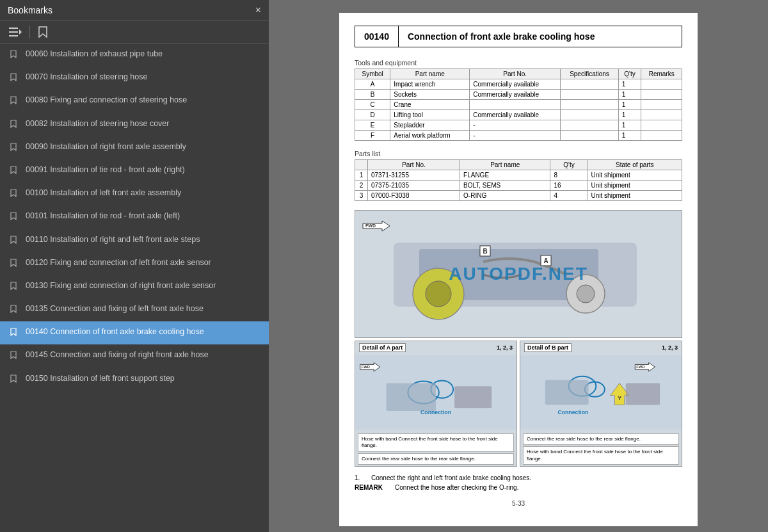 The height and width of the screenshot is (532, 768). Describe the element at coordinates (430, 95) in the screenshot. I see `table-cell: Sockets` at that location.